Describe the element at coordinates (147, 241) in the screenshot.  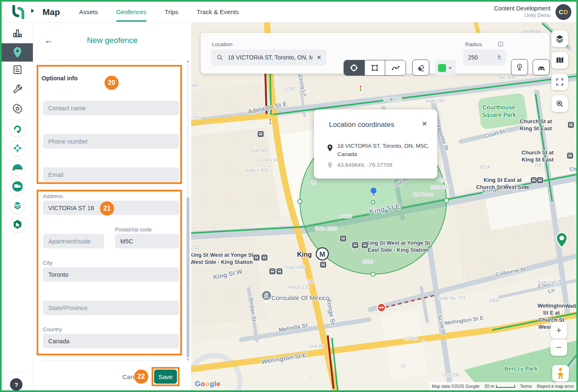
I see `postal-field: M5C` at that location.